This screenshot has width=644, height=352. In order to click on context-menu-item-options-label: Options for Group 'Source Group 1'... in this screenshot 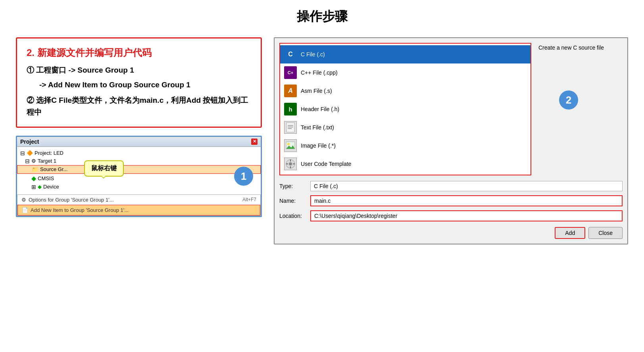, I will do `click(71, 200)`.